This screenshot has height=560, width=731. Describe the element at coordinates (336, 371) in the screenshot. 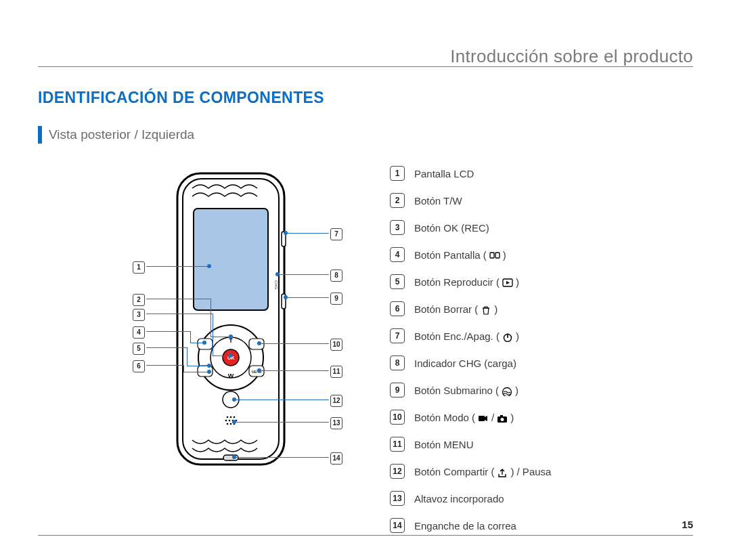

I see `callout-11: 11` at that location.